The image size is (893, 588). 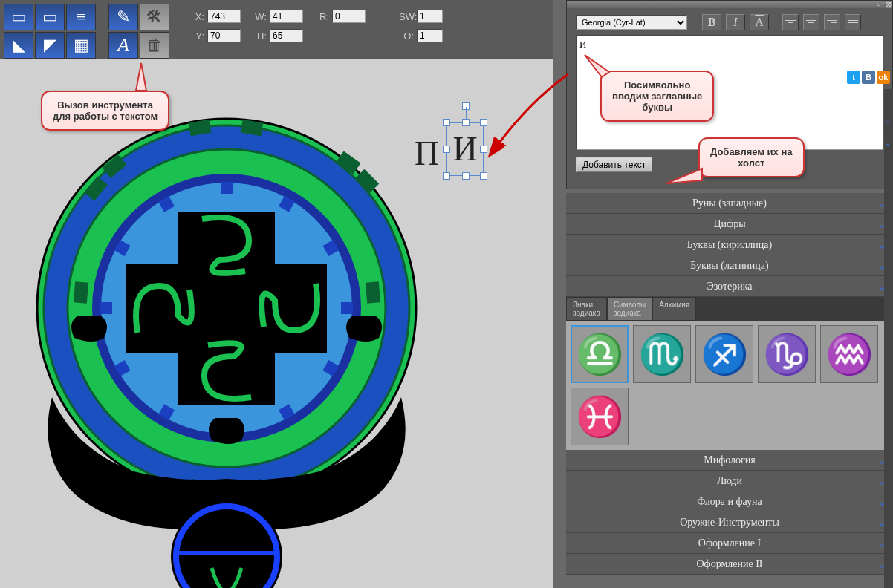 What do you see at coordinates (143, 76) in the screenshot?
I see `callout-tool-pointer` at bounding box center [143, 76].